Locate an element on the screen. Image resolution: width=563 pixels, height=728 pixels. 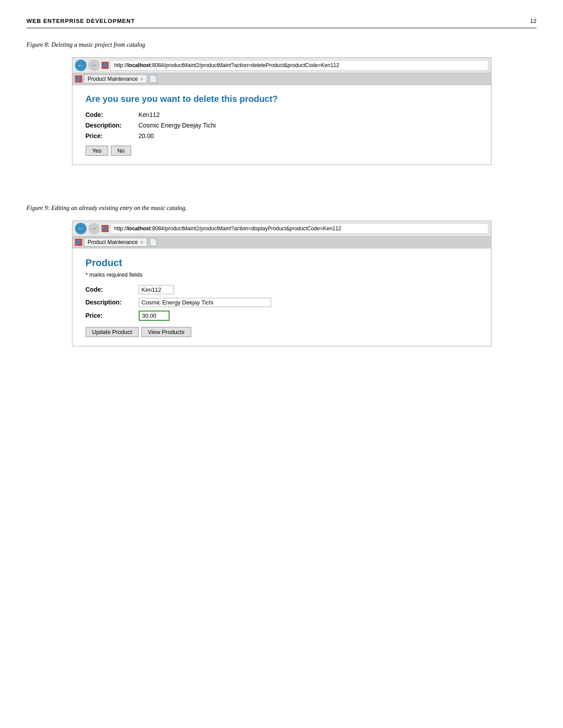
price-value-del: 20.00 is located at coordinates (147, 136).